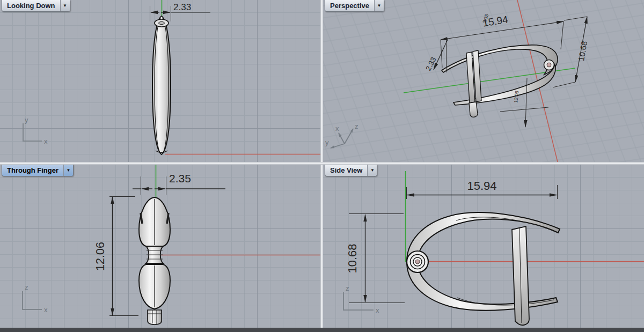 Image resolution: width=644 pixels, height=332 pixels. What do you see at coordinates (33, 171) in the screenshot?
I see `viewport-title: Through Finger` at bounding box center [33, 171].